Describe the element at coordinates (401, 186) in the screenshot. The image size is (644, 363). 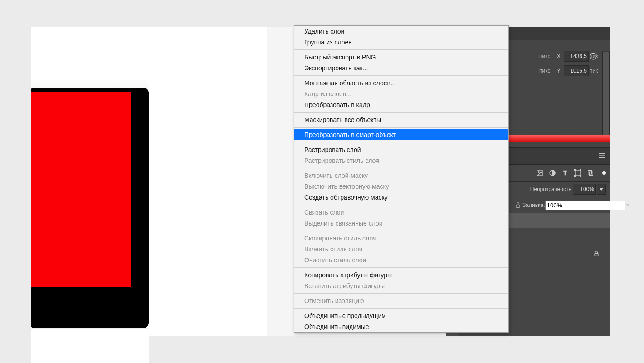
I see `menu-item: Выключить векторную маску` at that location.